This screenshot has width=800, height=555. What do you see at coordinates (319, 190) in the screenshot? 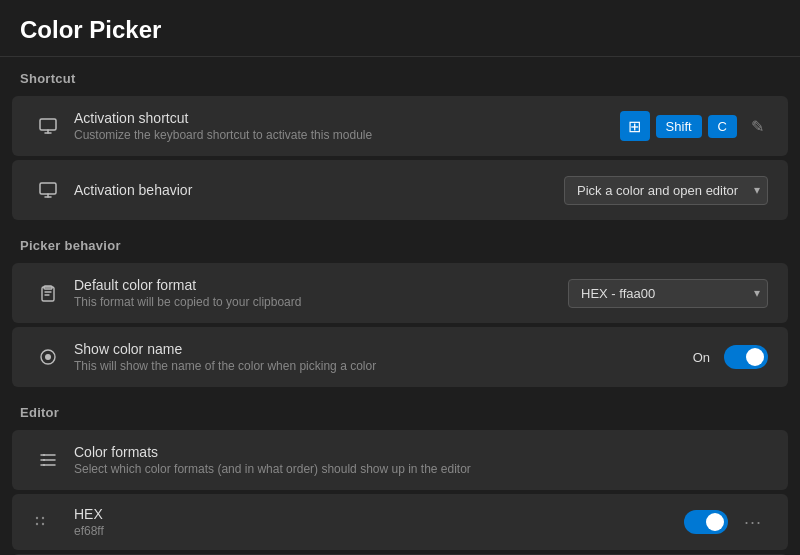
I see `activation-behavior-text: Activation behavior` at bounding box center [319, 190].